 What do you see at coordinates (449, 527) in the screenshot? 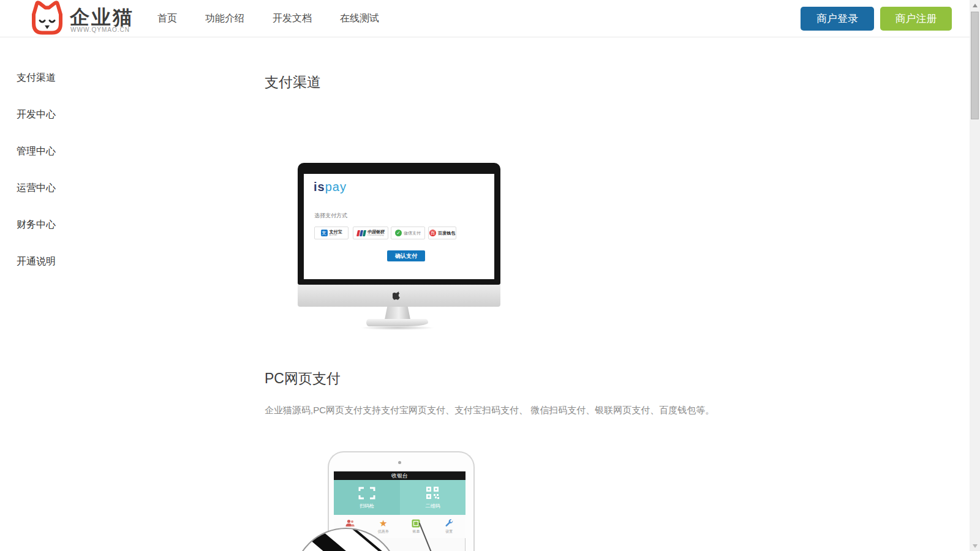
I see `settings-tool: 设置` at bounding box center [449, 527].